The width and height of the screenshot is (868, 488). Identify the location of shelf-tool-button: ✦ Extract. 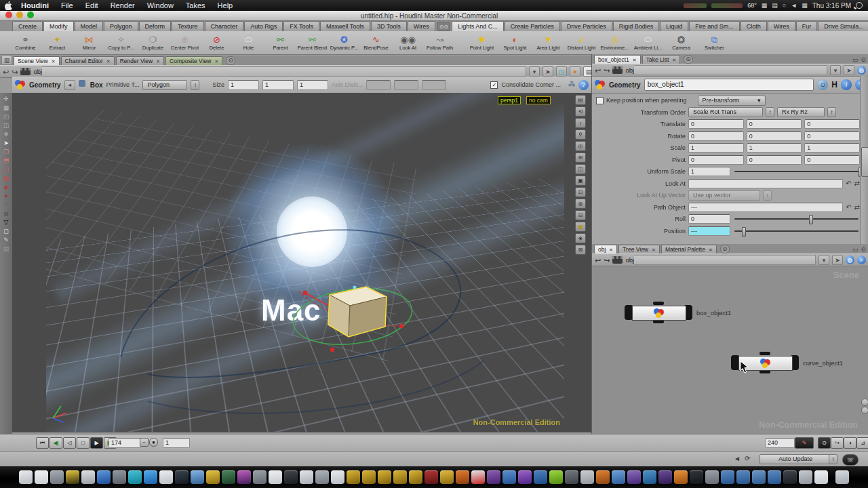
(57, 43).